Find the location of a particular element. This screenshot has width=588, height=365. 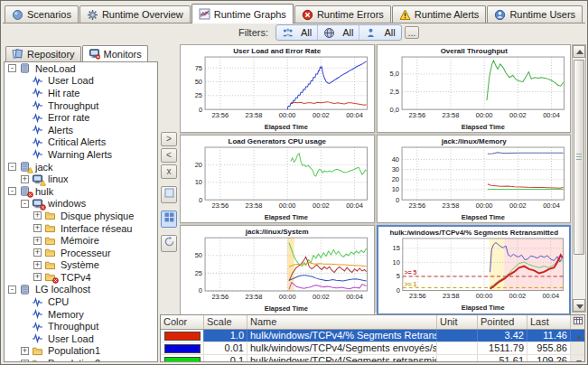

column-header-pointed: Pointed is located at coordinates (502, 322).